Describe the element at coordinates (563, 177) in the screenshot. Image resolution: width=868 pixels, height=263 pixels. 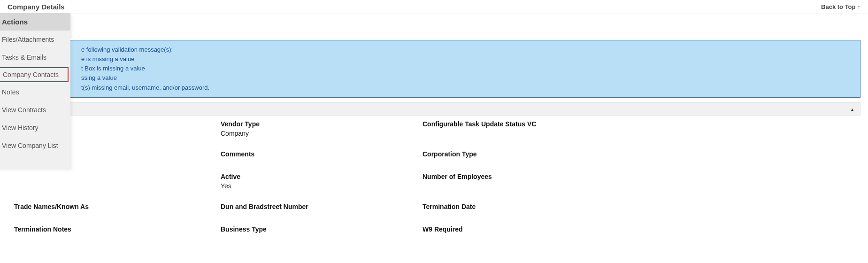
I see `field-label: Number of Employees` at that location.